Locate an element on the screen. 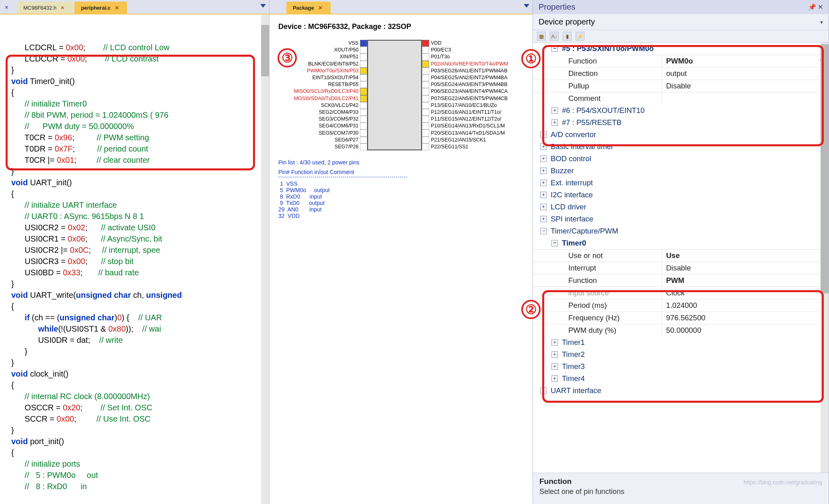  prop-value: 1.024000 is located at coordinates (745, 305).